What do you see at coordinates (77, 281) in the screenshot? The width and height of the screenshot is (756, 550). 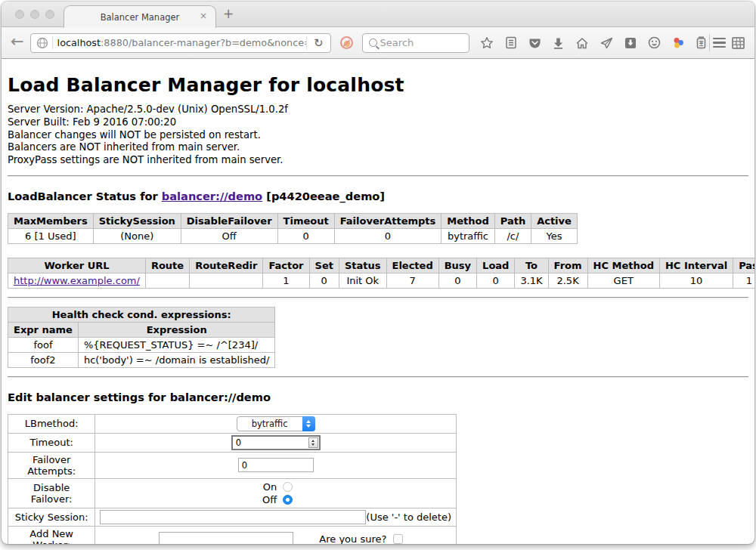 I see `worker-url-link: http://www.example.com/` at bounding box center [77, 281].